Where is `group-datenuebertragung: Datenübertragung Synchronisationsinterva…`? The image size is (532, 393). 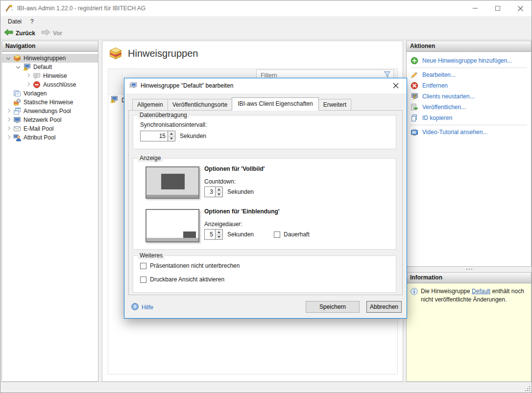 group-datenuebertragung: Datenübertragung Synchronisationsinterva… is located at coordinates (265, 132).